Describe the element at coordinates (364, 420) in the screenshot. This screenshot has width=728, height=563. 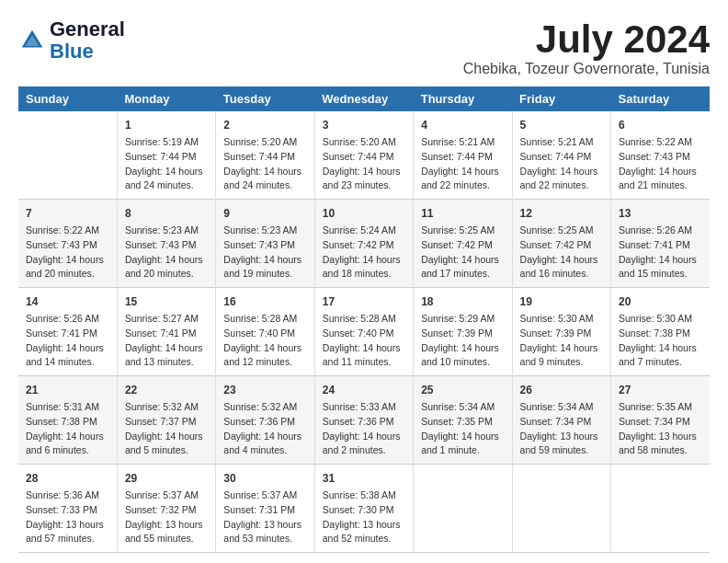
I see `calendar-week-row: 21Sunrise: 5:31 AM Sunset: 7:38 PM Dayli…` at that location.